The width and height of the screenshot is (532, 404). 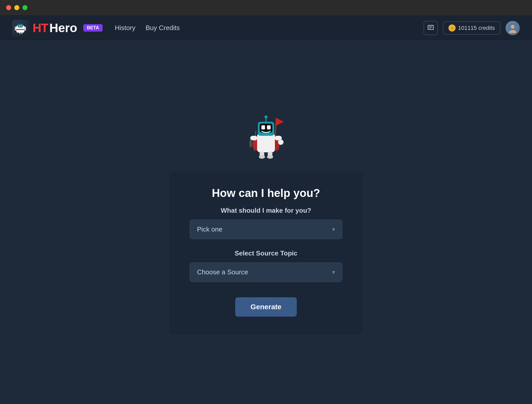 What do you see at coordinates (269, 28) in the screenshot?
I see `nav-links: History Buy Credits` at bounding box center [269, 28].